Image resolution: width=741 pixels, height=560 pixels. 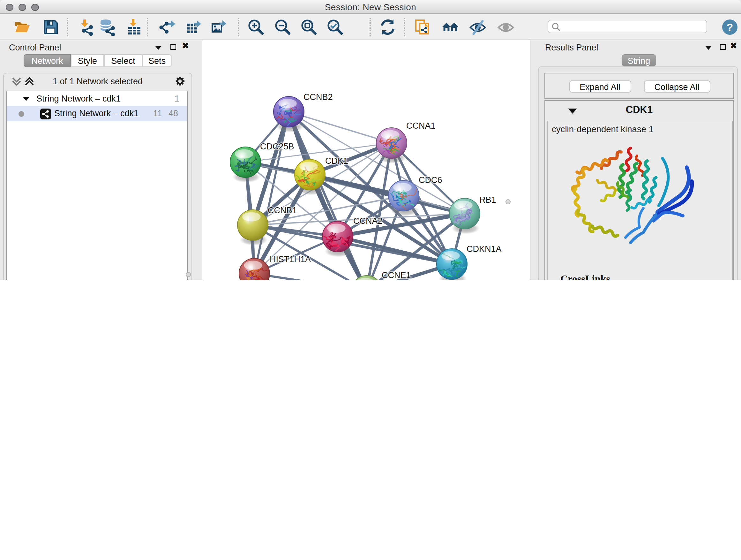 I want to click on svg-text: CDC6, so click(x=430, y=180).